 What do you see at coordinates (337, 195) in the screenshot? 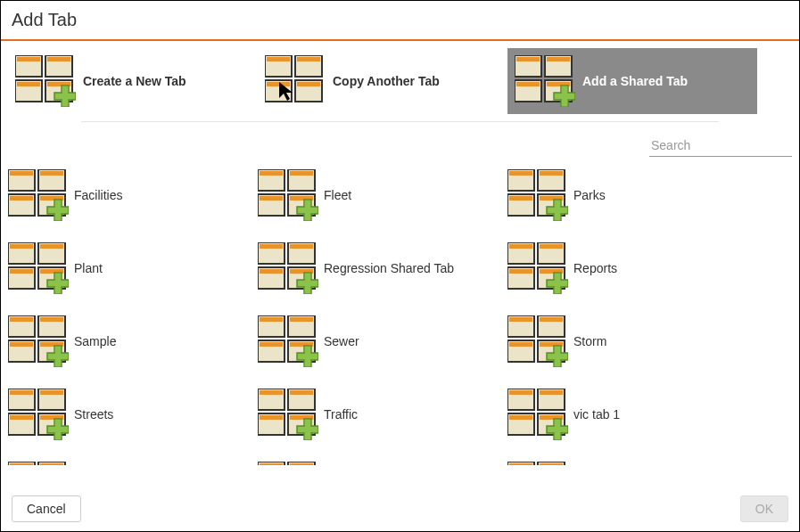
I see `tab-item-label: Fleet` at bounding box center [337, 195].